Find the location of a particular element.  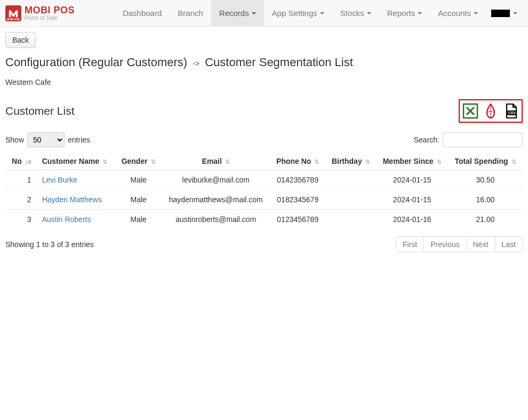

breadcrumb-arrow-icon: -> is located at coordinates (196, 64).